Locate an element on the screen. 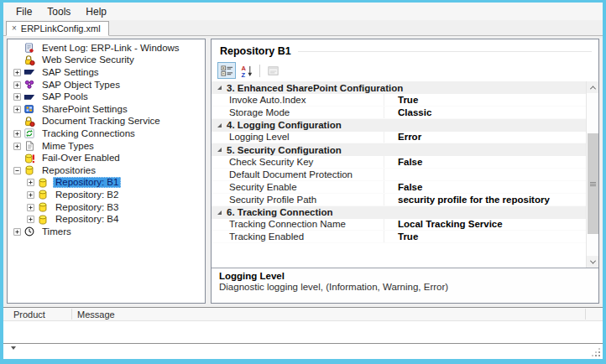 This screenshot has width=606, height=364. tree-item-repository-b2: Repository: B2 is located at coordinates (106, 195).